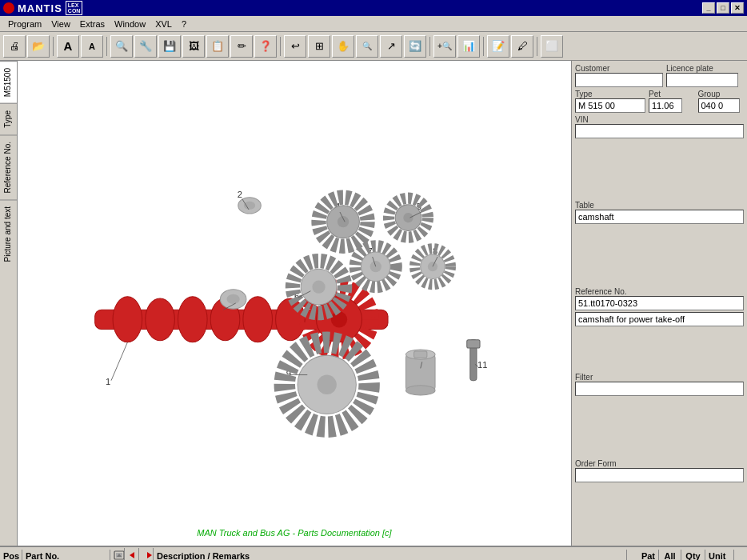  I want to click on refno-desc-input, so click(659, 319).